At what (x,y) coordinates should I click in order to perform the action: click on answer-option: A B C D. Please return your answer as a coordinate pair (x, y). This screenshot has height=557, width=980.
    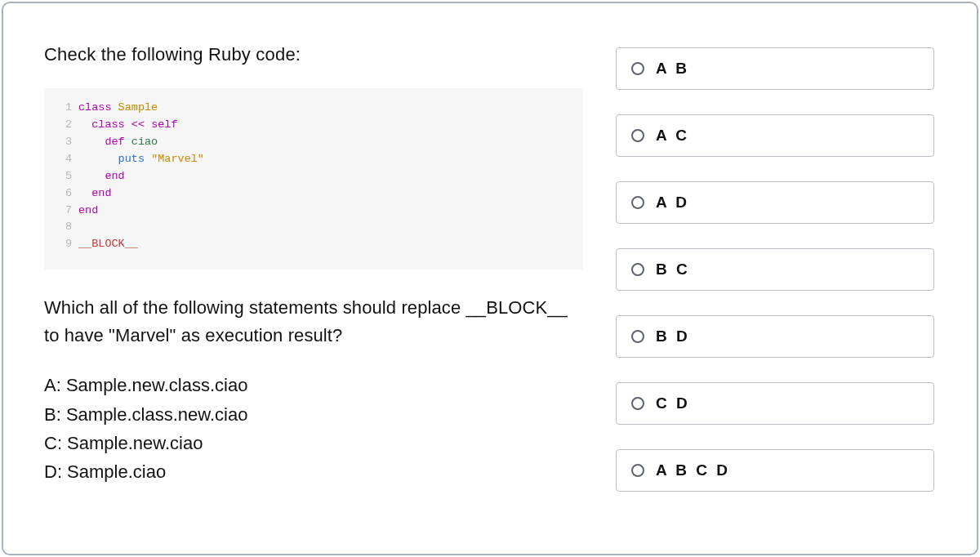
    Looking at the image, I should click on (775, 470).